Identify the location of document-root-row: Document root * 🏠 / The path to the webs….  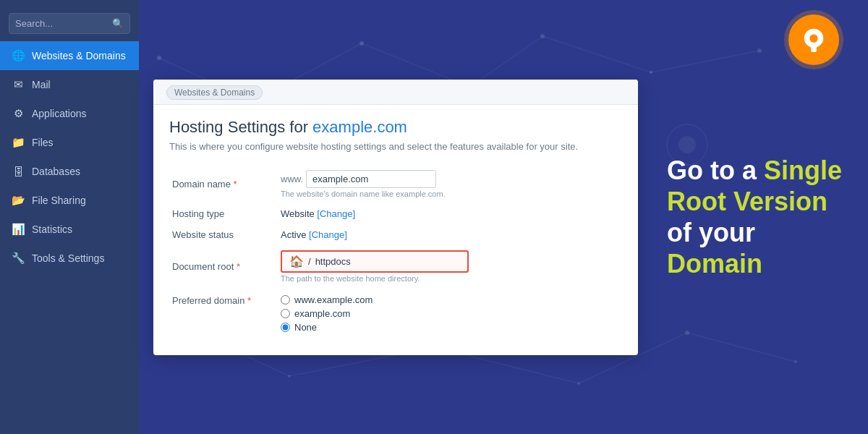
(396, 266).